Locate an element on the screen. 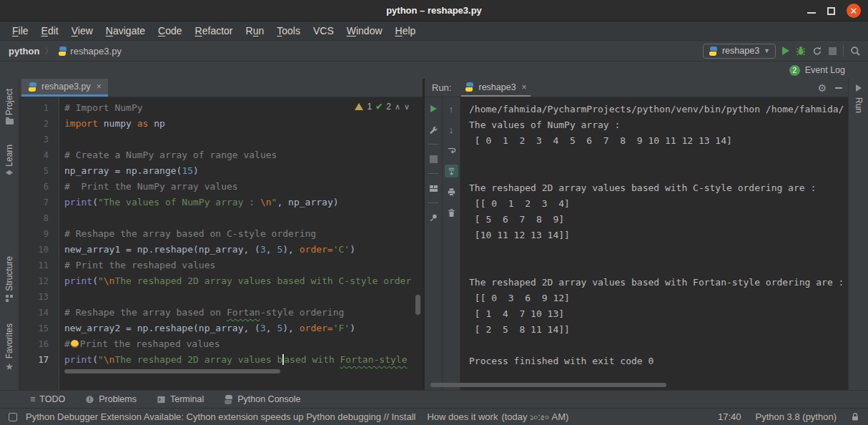 The height and width of the screenshot is (425, 868). breadcrumb-project: python is located at coordinates (24, 52).